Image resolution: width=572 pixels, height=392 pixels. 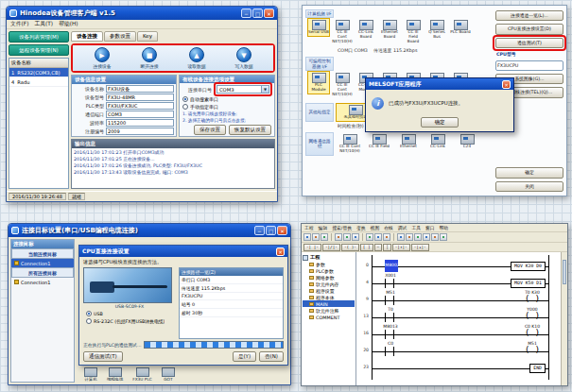 What do you see at coordinates (564, 272) in the screenshot?
I see `scrollbar-thumb` at bounding box center [564, 272].